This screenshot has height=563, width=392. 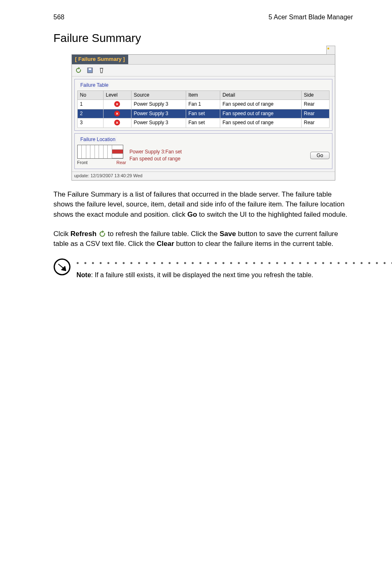 I want to click on chassis-diagram, so click(x=100, y=152).